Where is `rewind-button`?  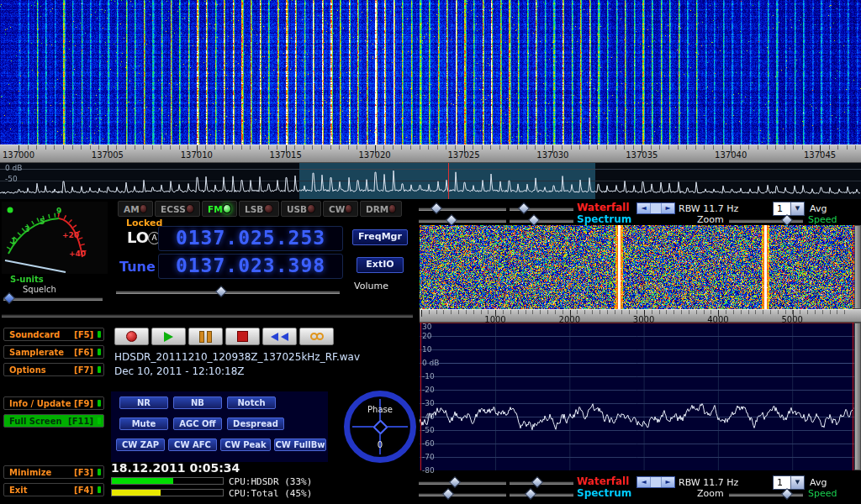 rewind-button is located at coordinates (279, 336).